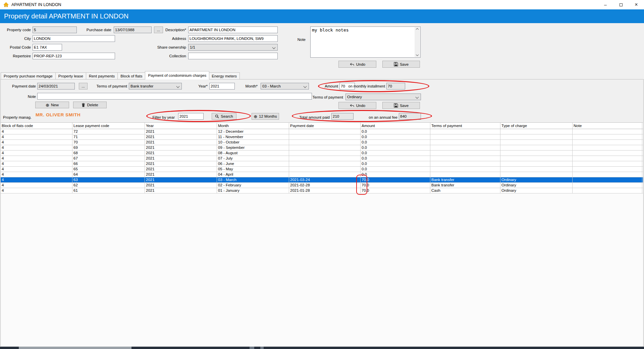  I want to click on postal-code-field, so click(47, 47).